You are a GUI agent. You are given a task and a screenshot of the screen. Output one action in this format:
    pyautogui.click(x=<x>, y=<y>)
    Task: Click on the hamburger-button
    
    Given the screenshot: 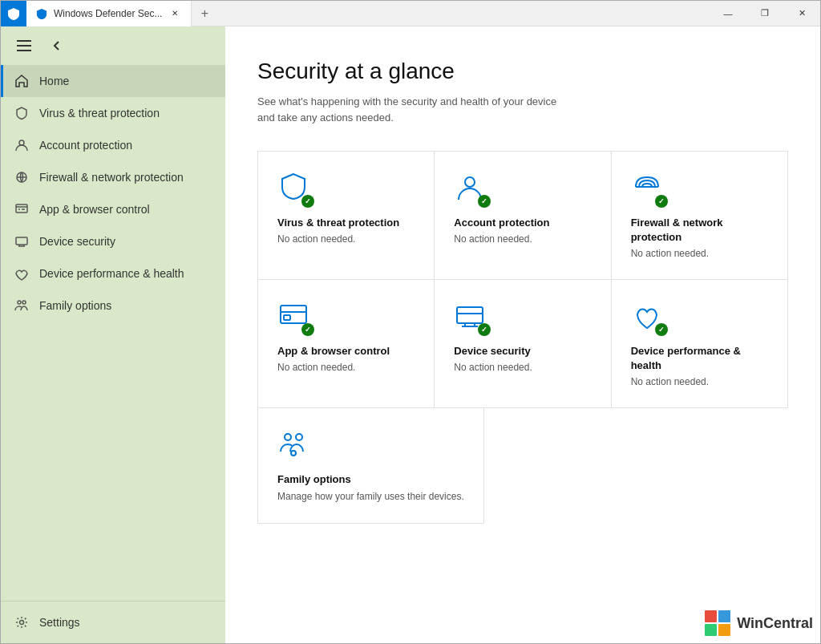 What is the action you would take?
    pyautogui.click(x=24, y=46)
    